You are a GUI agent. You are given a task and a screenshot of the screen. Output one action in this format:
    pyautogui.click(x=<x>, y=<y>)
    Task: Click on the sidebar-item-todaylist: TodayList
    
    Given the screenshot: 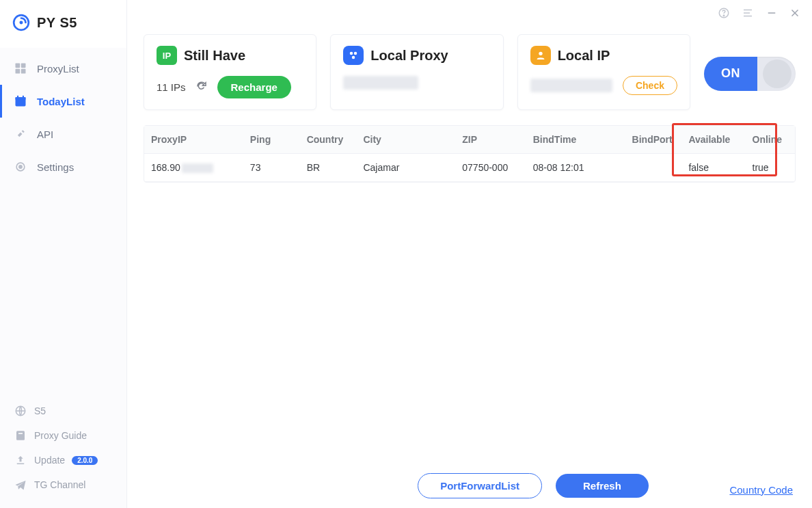 What is the action you would take?
    pyautogui.click(x=63, y=101)
    